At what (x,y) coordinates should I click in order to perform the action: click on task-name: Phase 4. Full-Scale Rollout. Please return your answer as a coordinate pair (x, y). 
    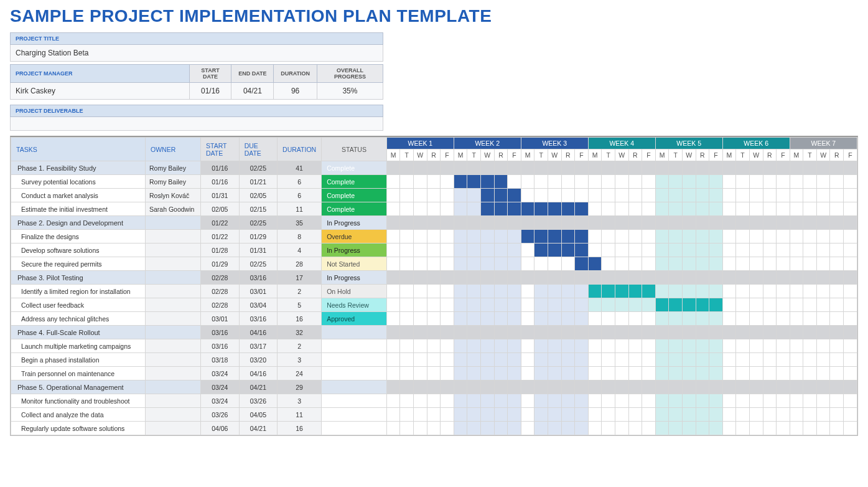
    Looking at the image, I should click on (78, 333).